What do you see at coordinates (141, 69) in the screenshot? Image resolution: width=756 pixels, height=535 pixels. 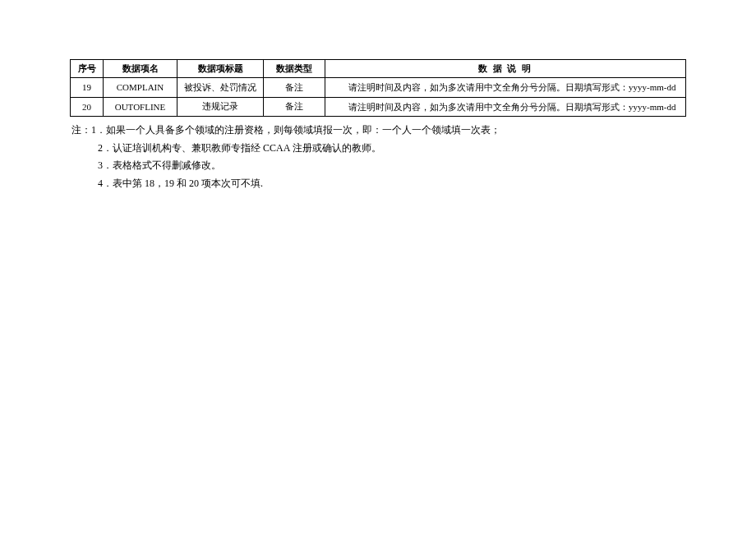 I see `header-item-name: 数据项名` at bounding box center [141, 69].